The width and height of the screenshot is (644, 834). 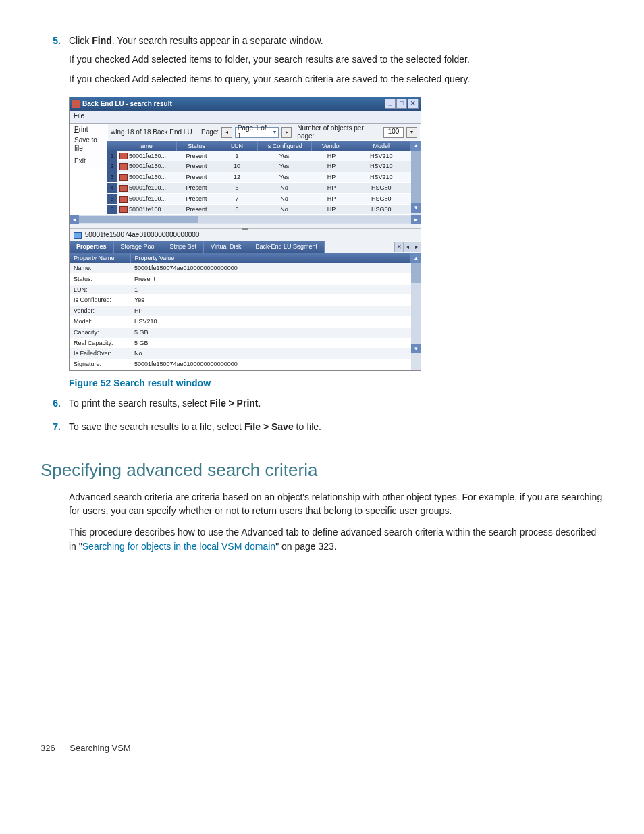 What do you see at coordinates (408, 247) in the screenshot?
I see `tab-scroll-controls: ✕ ◂ ▸` at bounding box center [408, 247].